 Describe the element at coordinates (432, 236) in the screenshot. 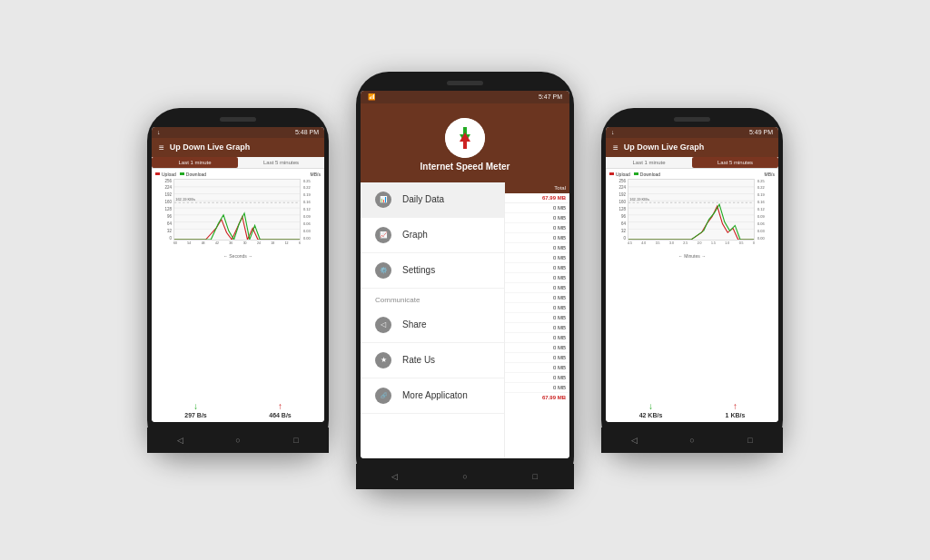

I see `menu-item-graph: 📈 Graph` at that location.